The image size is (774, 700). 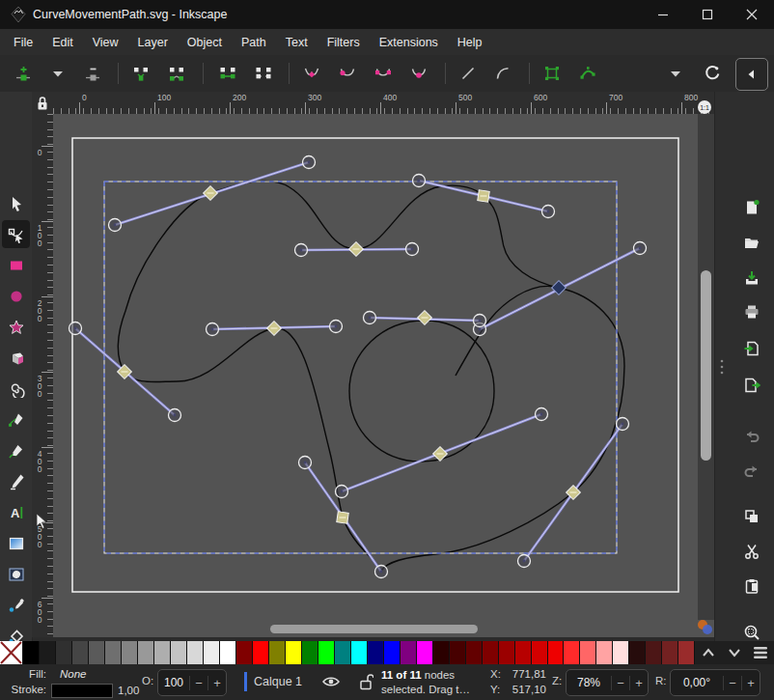 I want to click on vertical-scrollbar-thumb, so click(x=706, y=365).